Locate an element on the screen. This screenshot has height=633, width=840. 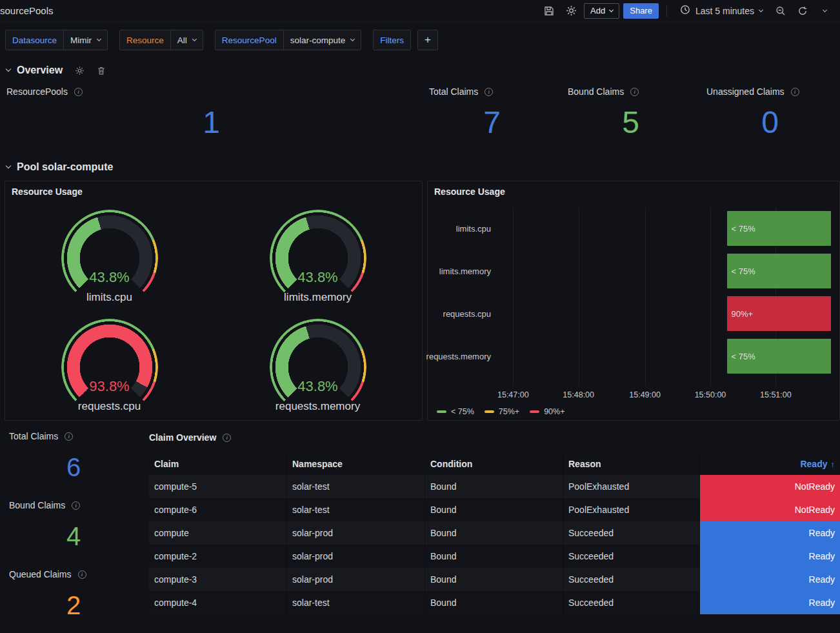
row-settings-button is located at coordinates (79, 70).